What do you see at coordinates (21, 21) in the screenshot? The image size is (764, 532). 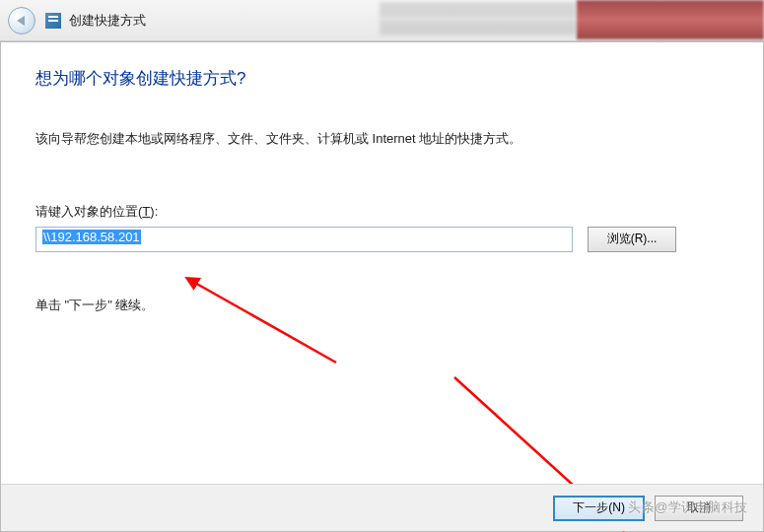 I see `back-arrow-icon` at bounding box center [21, 21].